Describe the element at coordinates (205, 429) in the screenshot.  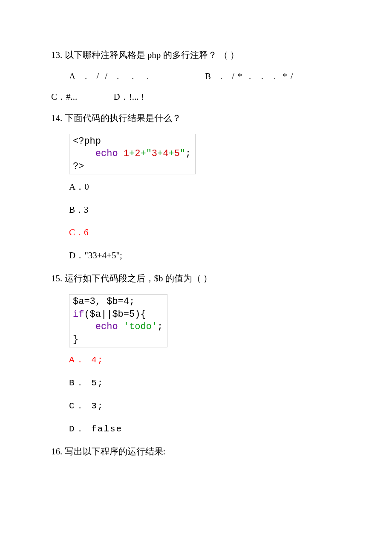
I see `q15-option-d: D． false` at that location.